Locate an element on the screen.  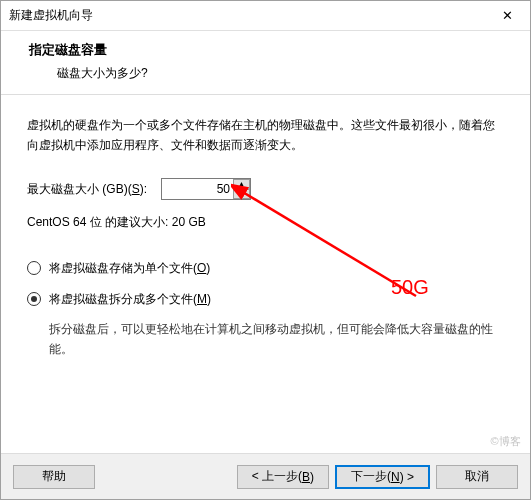
help-button: 帮助 is located at coordinates (54, 477).